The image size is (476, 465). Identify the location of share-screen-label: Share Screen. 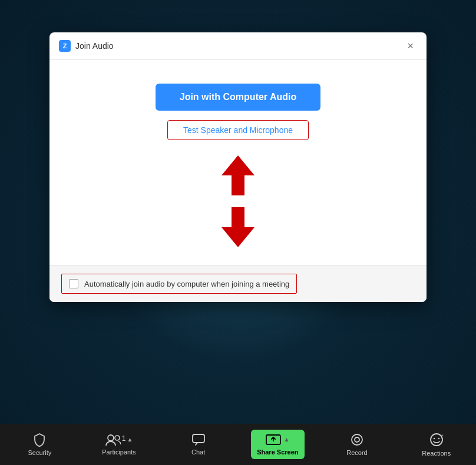
(277, 452).